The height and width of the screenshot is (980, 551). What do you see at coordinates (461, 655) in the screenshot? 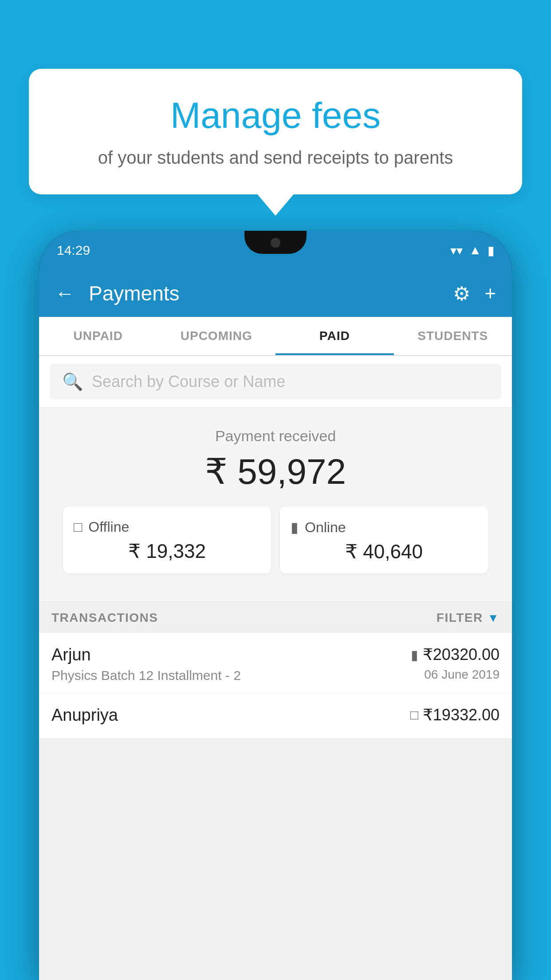
I see `txn-amount: ₹20320.00` at bounding box center [461, 655].